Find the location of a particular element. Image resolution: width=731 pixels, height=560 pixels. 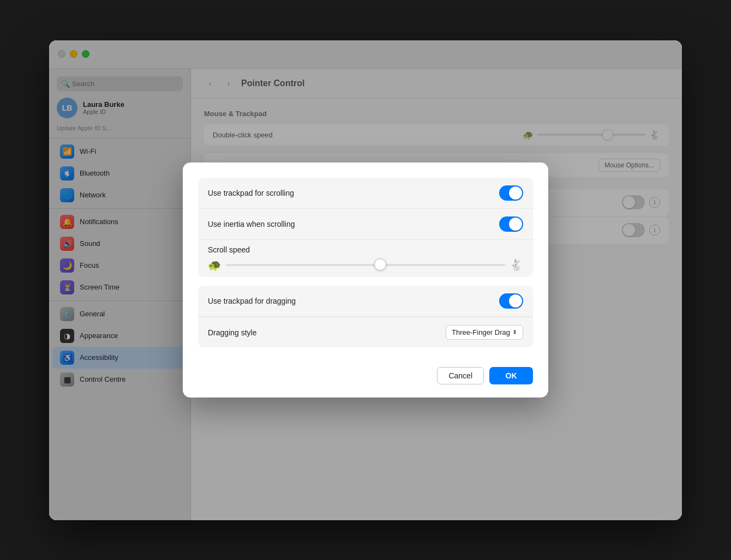

dragging-style-select: Three-Finger Drag ⬍ is located at coordinates (484, 333).